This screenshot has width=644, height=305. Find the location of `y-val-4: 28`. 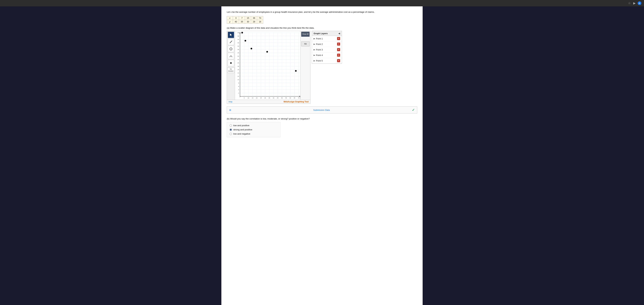

y-val-4: 28 is located at coordinates (254, 22).